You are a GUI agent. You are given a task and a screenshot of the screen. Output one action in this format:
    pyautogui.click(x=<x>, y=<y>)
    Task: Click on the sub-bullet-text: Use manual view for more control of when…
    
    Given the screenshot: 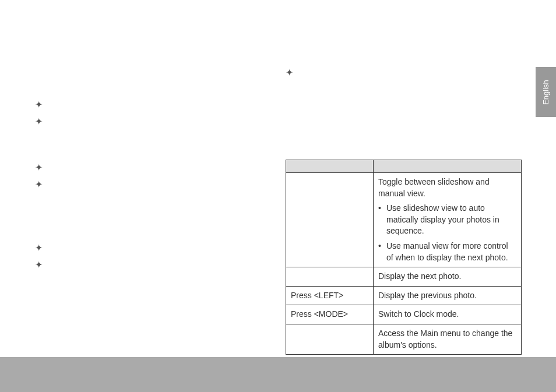 What is the action you would take?
    pyautogui.click(x=451, y=252)
    